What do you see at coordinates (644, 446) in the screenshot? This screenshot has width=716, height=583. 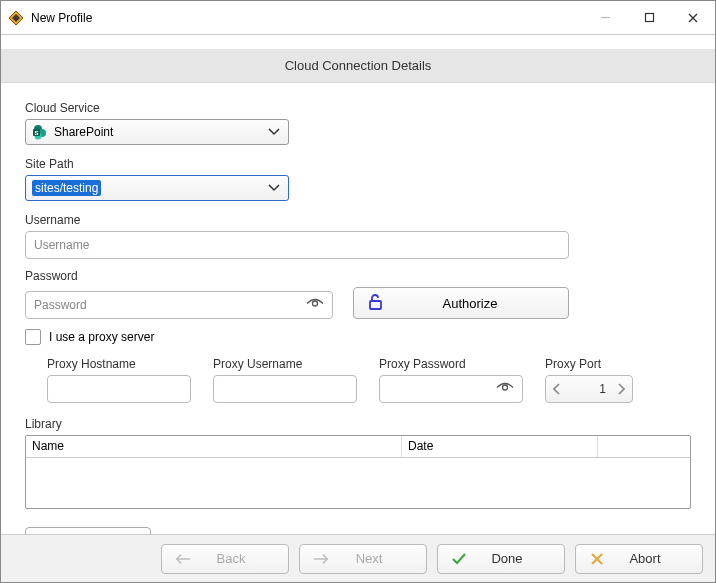 I see `library-col-extra` at bounding box center [644, 446].